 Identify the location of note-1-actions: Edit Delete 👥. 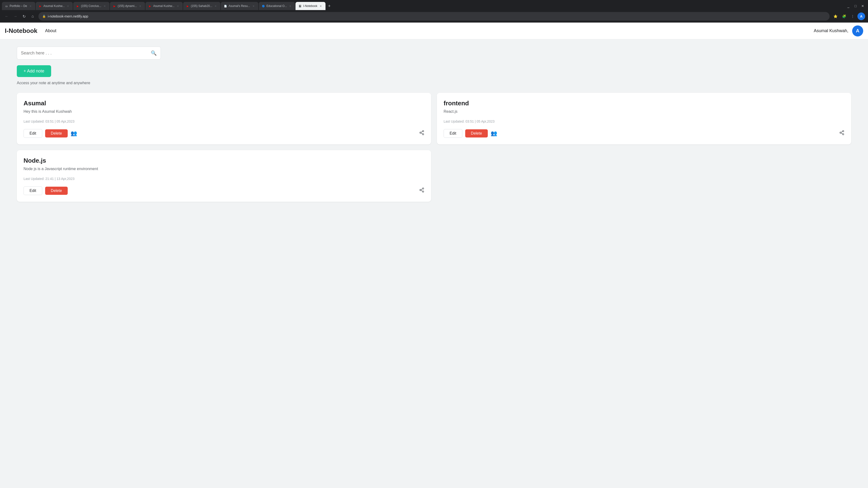
(224, 133).